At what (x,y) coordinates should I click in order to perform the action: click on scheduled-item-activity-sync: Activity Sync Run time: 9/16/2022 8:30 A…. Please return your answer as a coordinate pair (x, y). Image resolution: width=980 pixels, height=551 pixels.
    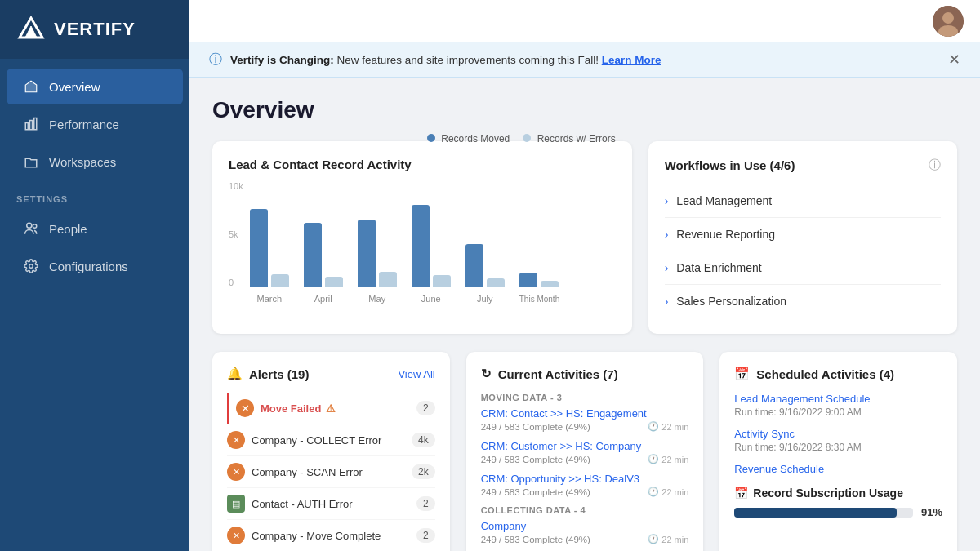
    Looking at the image, I should click on (838, 441).